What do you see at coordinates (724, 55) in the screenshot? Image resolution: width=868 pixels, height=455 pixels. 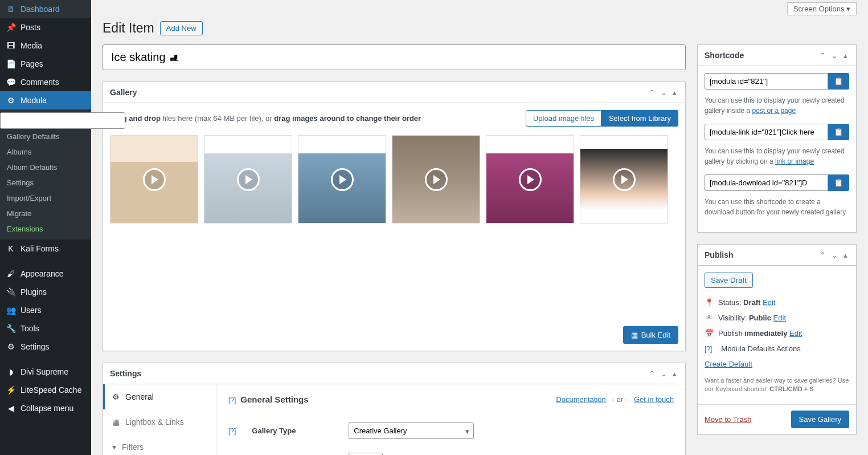 I see `shortcode-heading: Shortcode` at bounding box center [724, 55].